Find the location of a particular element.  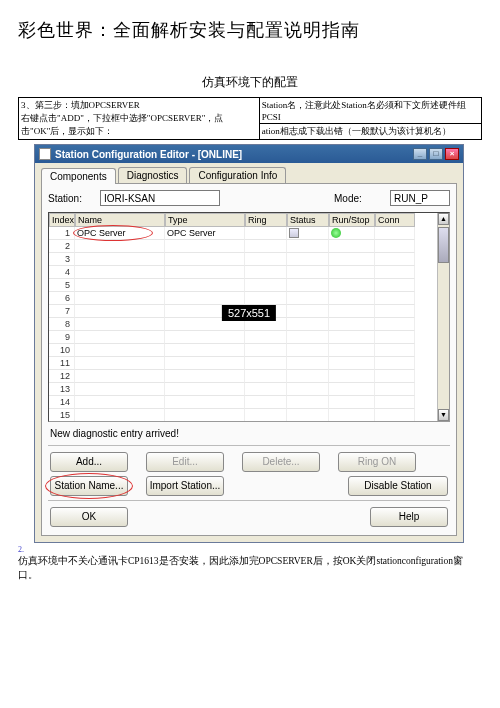

col-ring: Ring is located at coordinates (266, 220).